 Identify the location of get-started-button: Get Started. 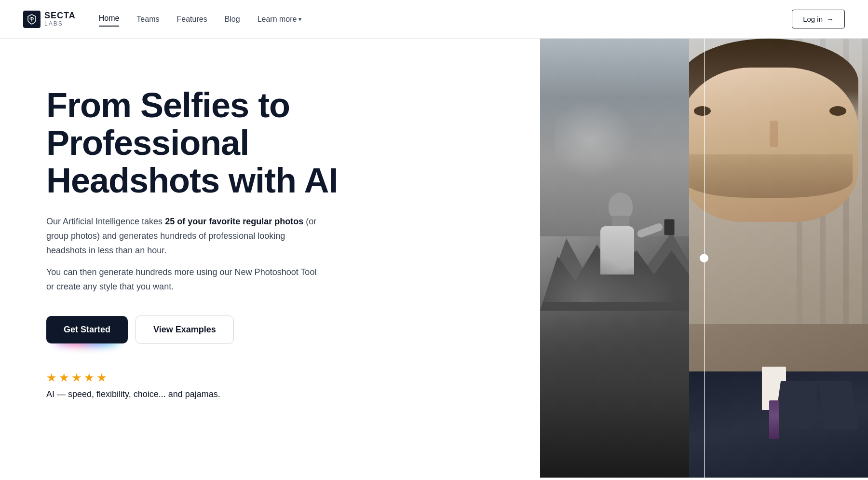
(87, 330).